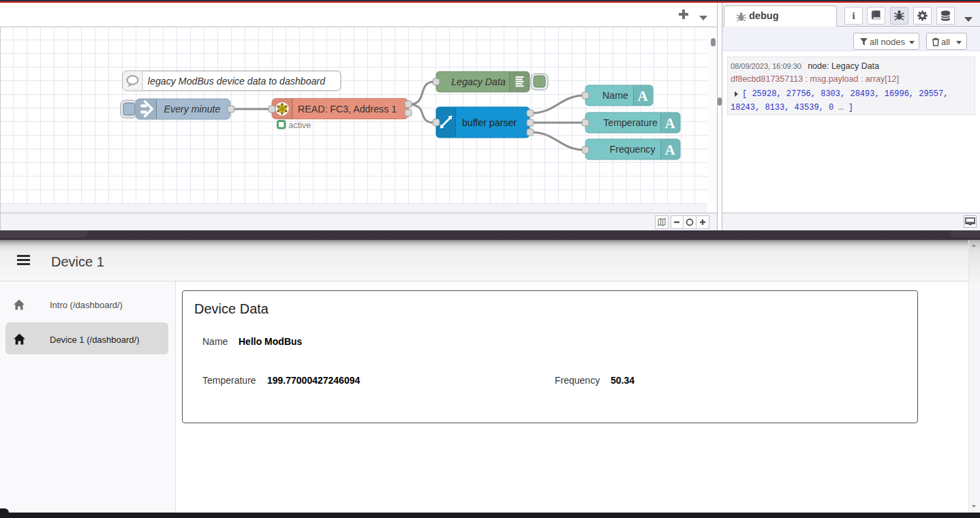  I want to click on svg-text: Temperature, so click(630, 123).